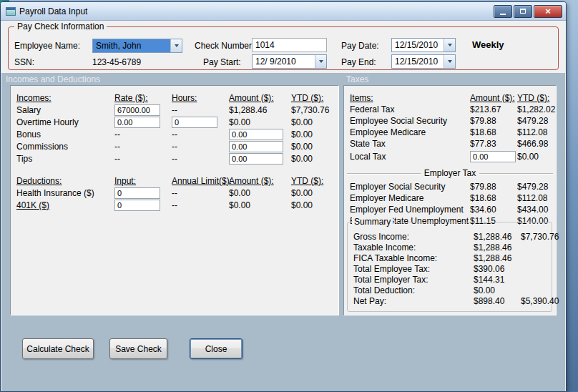 This screenshot has width=578, height=392. What do you see at coordinates (450, 97) in the screenshot?
I see `taxes-header-row: Items: Amount ($): YTD ($):` at bounding box center [450, 97].